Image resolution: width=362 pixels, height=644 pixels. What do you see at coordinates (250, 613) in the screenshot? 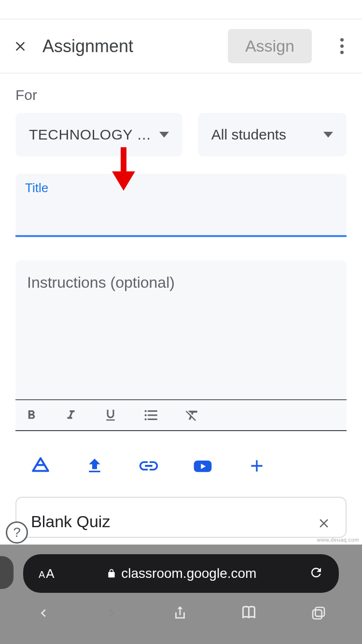
I see `bookmarks-icon` at bounding box center [250, 613].